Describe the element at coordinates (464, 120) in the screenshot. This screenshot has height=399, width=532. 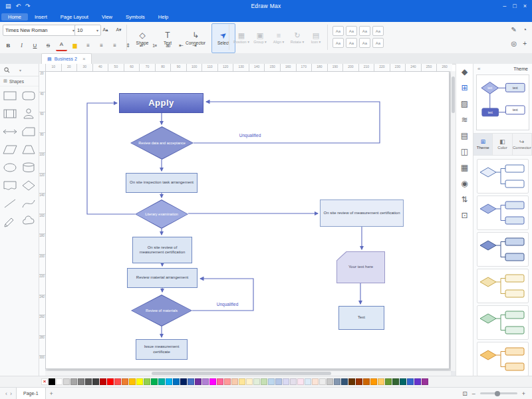
I see `layers-icon: ≋` at that location.